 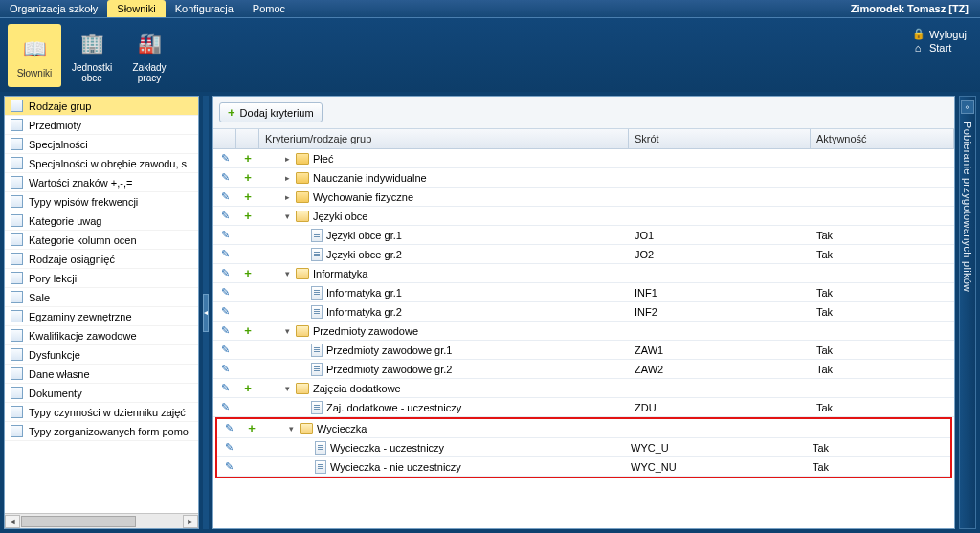 I want to click on group-row: ✎+▸Nauczanie indywidualne, so click(x=584, y=178).